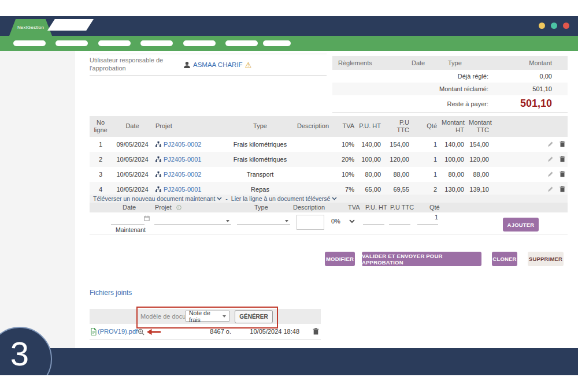 The width and height of the screenshot is (578, 392). What do you see at coordinates (370, 159) in the screenshot?
I see `cell-pu-ht: 100,00` at bounding box center [370, 159].